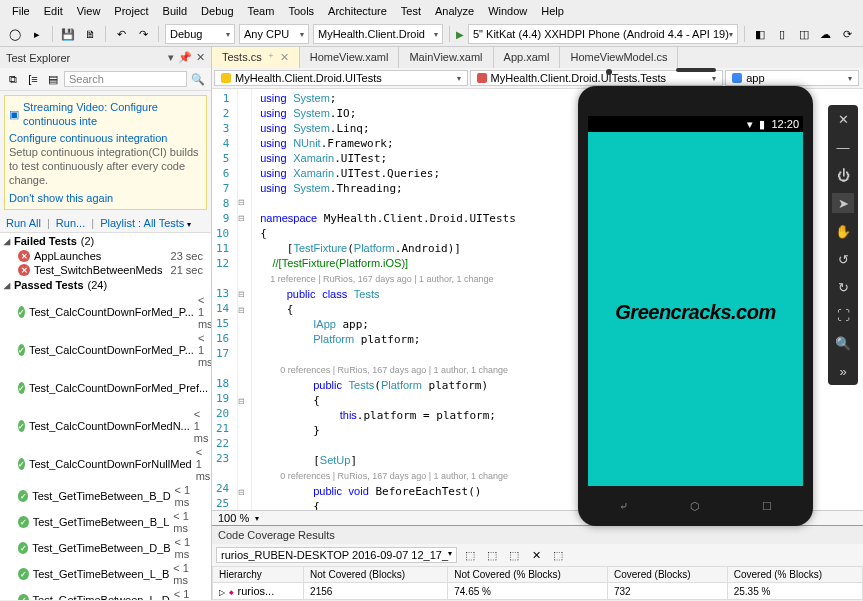  Describe the element at coordinates (538, 592) in the screenshot. I see `coverage-row: ▷ ⬥ rurios... 2156 74.65 % 732 25.35 %` at that location.